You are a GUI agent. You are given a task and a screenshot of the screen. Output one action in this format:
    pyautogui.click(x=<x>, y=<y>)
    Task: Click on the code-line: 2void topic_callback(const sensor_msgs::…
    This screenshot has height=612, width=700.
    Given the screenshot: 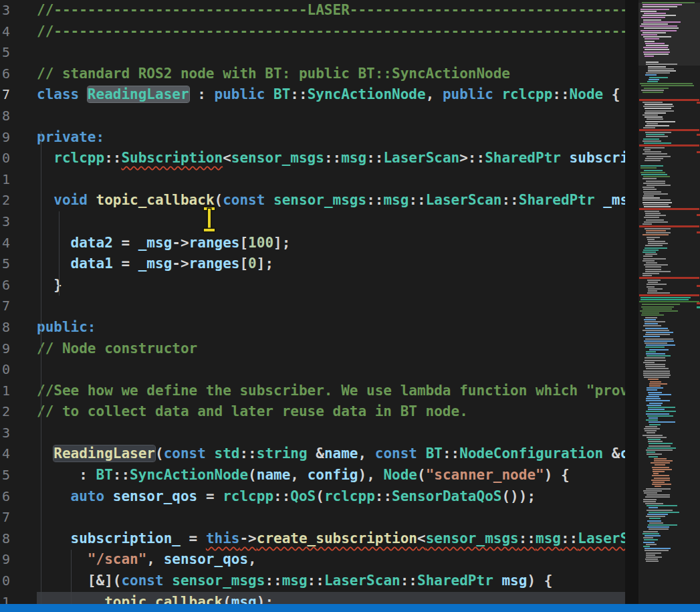 What is the action you would take?
    pyautogui.click(x=313, y=201)
    